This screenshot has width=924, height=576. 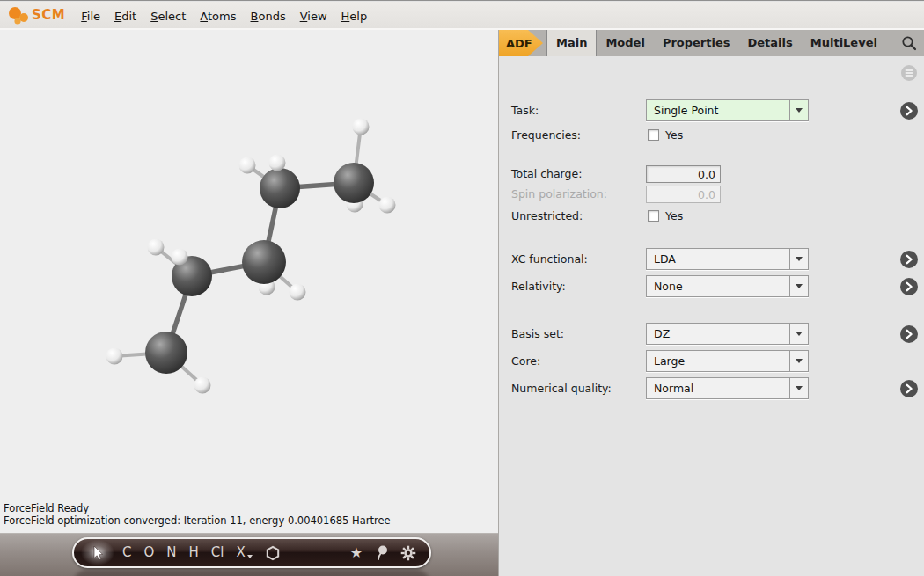 I want to click on numerical-quality-value: Normal, so click(x=674, y=389).